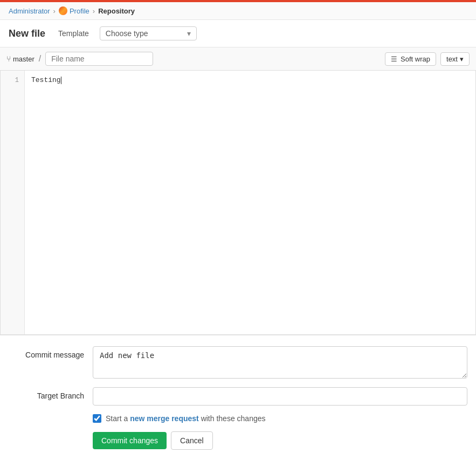 Image resolution: width=476 pixels, height=467 pixels. Describe the element at coordinates (116, 11) in the screenshot. I see `breadcrumb-repository: Repository` at that location.